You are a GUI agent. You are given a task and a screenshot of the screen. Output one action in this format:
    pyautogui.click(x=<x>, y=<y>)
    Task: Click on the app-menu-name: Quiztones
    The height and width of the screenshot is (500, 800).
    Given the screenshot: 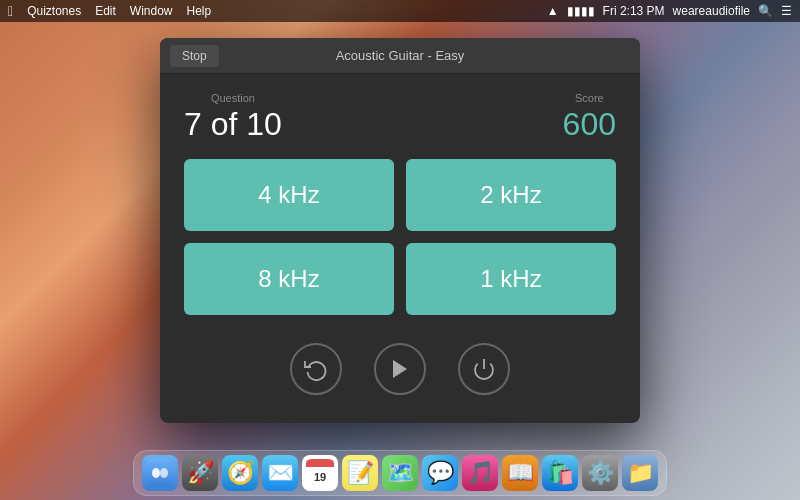 What is the action you would take?
    pyautogui.click(x=54, y=11)
    